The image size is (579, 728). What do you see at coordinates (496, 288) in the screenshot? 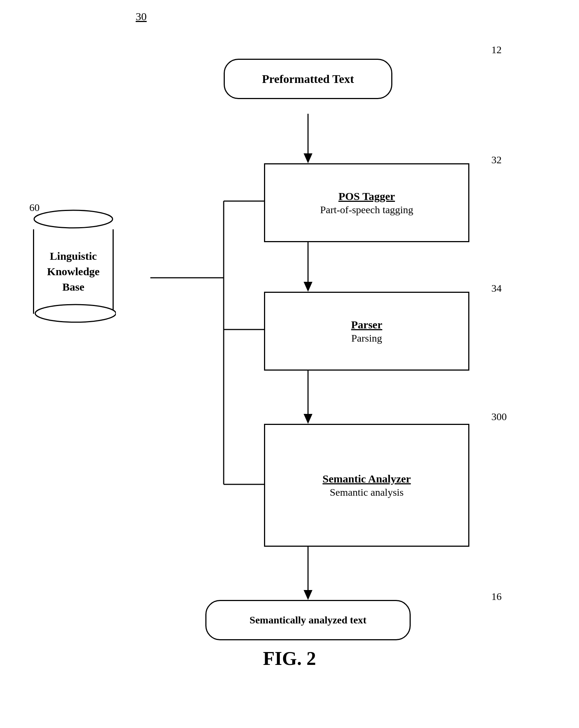
I see `ref-label-34: 34` at bounding box center [496, 288].